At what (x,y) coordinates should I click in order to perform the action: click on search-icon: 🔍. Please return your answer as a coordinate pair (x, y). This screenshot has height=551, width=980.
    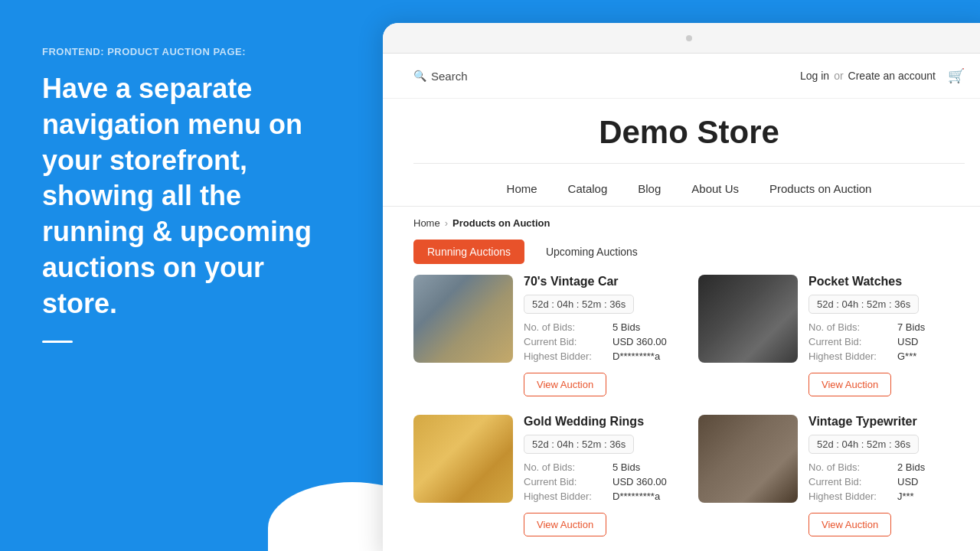
    Looking at the image, I should click on (420, 76).